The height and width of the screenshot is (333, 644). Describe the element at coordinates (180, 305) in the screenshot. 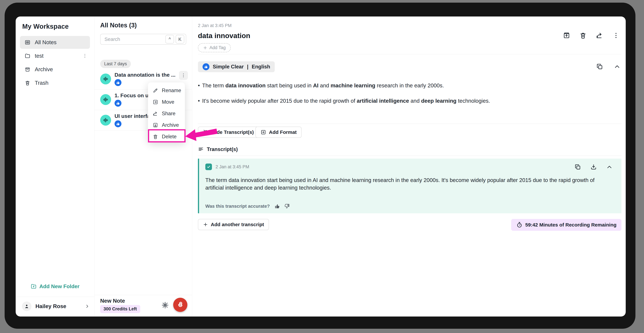

I see `microphone-icon` at that location.